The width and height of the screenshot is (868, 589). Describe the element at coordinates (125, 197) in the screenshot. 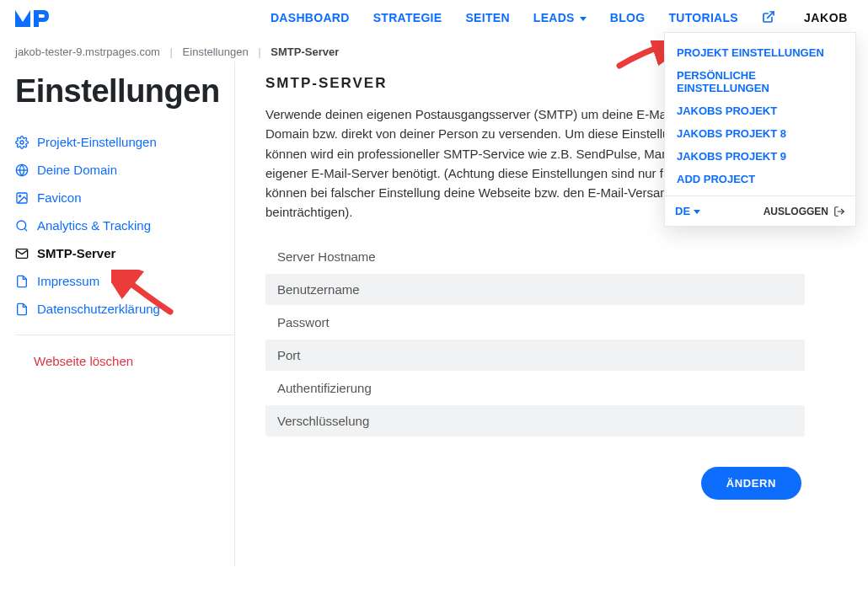

I see `sidebar-item-favicon: Favicon` at that location.